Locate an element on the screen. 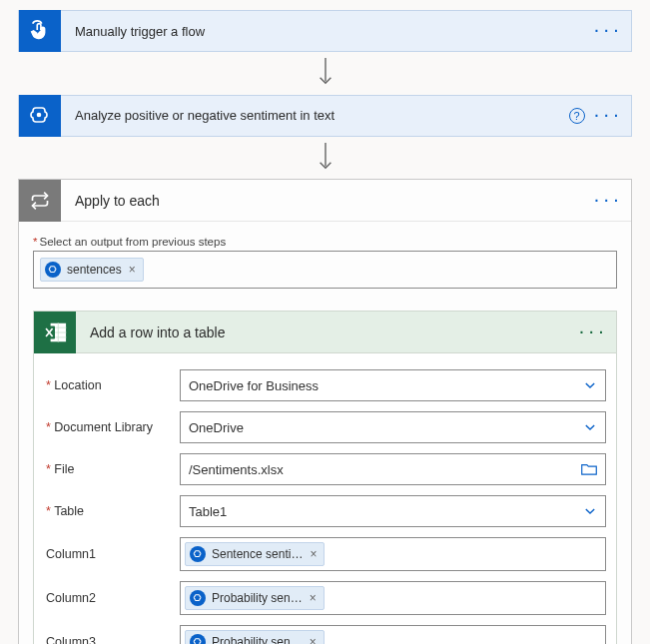 This screenshot has height=644, width=650. token-probability-1: Probability sen… × is located at coordinates (255, 598).